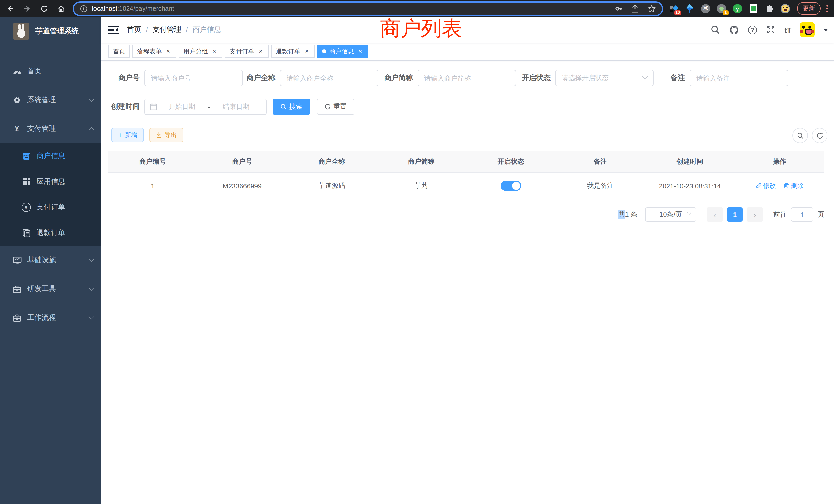 The height and width of the screenshot is (504, 834). Describe the element at coordinates (466, 214) in the screenshot. I see `pagination: 共1 条 10条/页 ‹ 1 › 前往 页` at that location.